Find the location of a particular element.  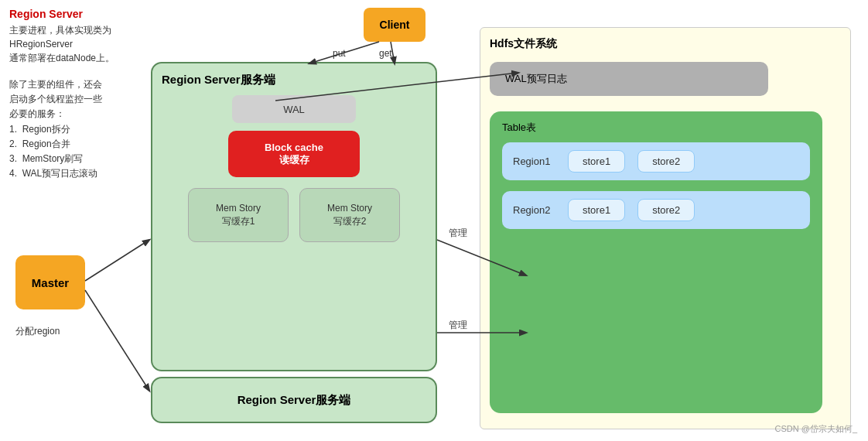

watermark: CSDN @岱宗夫如何_ is located at coordinates (815, 429).